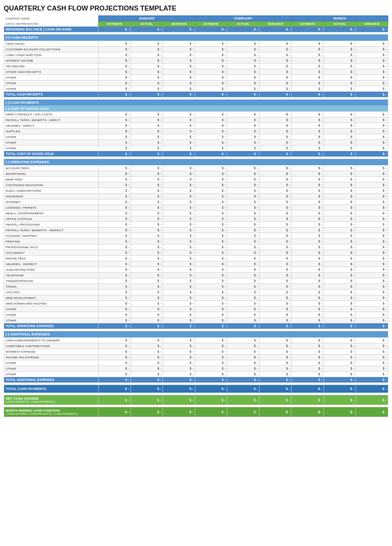  What do you see at coordinates (51, 414) in the screenshot?
I see `month-ending-sub: ( CASH ON HAND + CASH RECEIPTS – CASH PA…` at bounding box center [51, 414].